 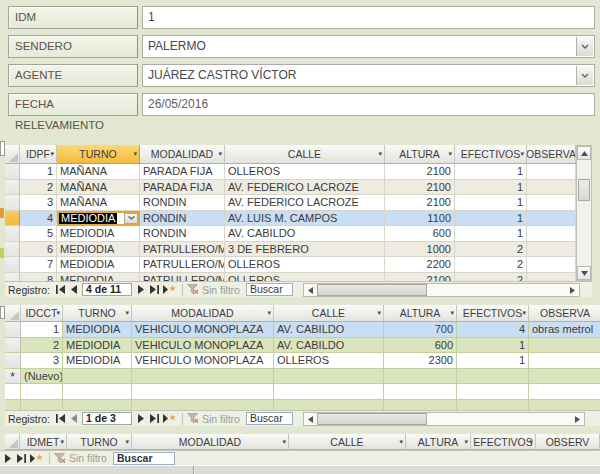 What do you see at coordinates (290, 265) in the screenshot?
I see `table-row: 7 MEDIODIA PATRULLERO/MOVIL OLLEROS 2200…` at bounding box center [290, 265].